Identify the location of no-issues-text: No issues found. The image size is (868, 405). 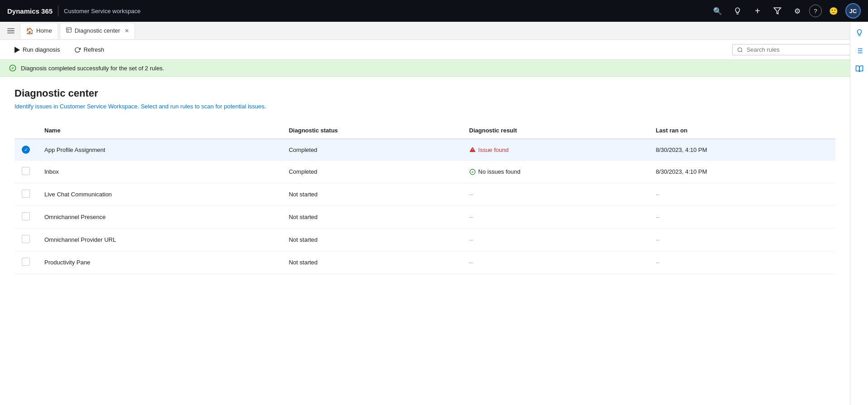
(555, 171).